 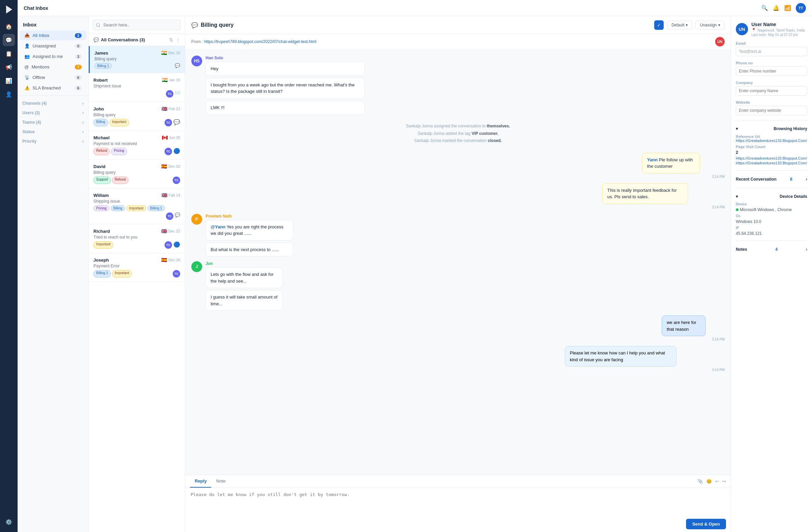 I want to click on last-seen: Last seen: May 01 at 07:22 pm, so click(x=778, y=35).